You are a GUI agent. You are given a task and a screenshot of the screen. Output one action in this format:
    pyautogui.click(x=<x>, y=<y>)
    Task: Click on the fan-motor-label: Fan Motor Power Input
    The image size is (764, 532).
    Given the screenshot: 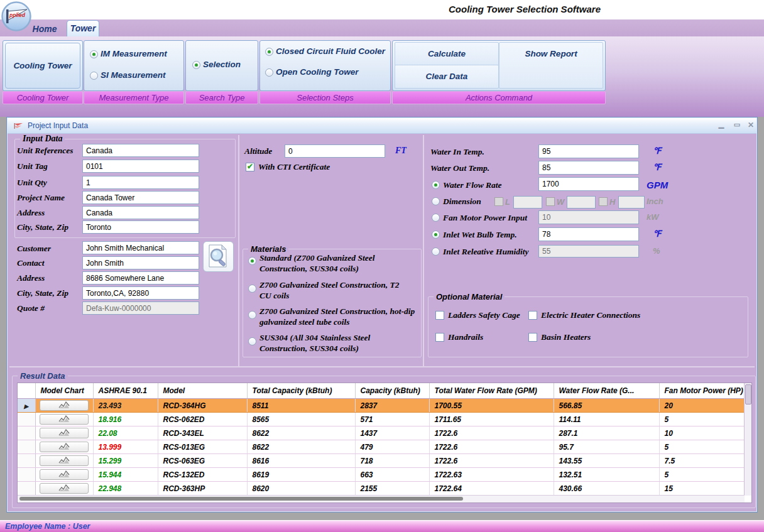 What is the action you would take?
    pyautogui.click(x=485, y=218)
    